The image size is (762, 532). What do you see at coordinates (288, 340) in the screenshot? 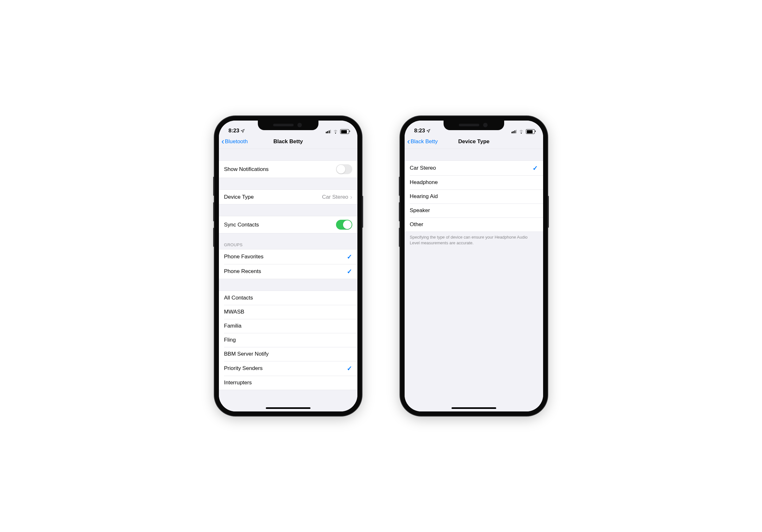
I see `contact-row: Fling` at bounding box center [288, 340].